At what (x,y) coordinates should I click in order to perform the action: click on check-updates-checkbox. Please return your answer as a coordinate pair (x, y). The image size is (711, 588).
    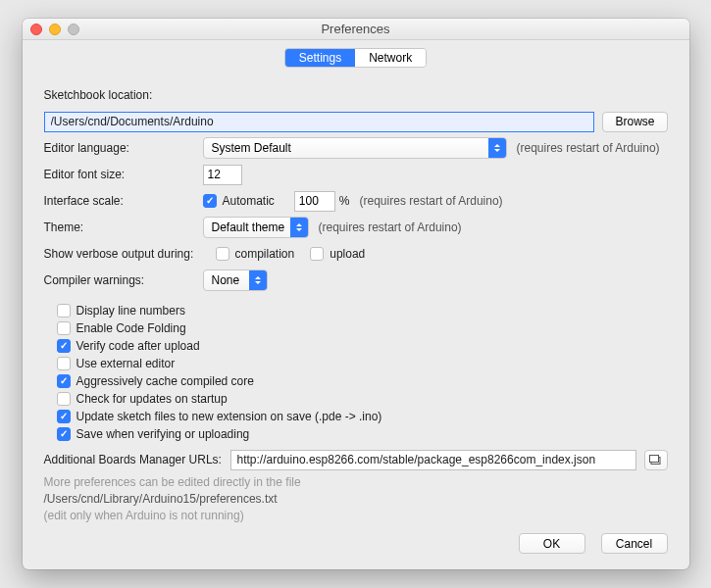
    Looking at the image, I should click on (64, 399).